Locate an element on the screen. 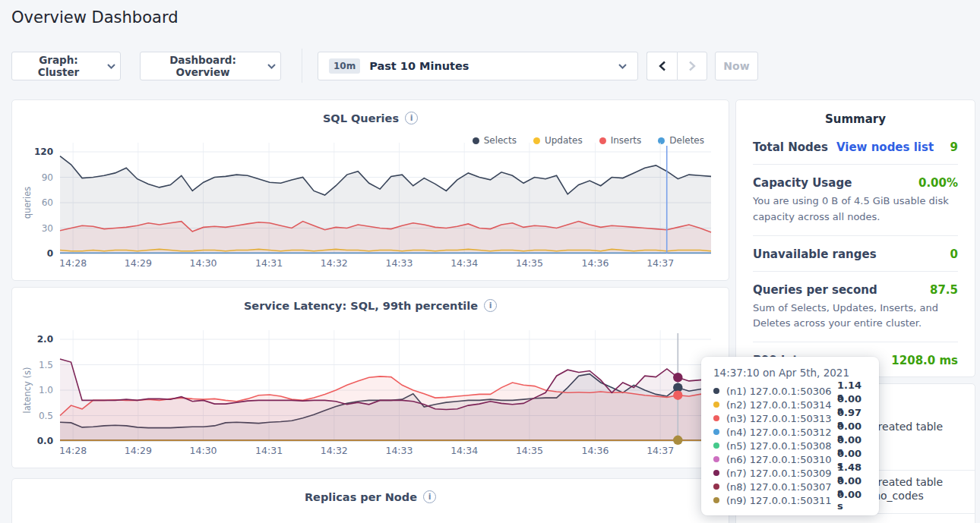 The width and height of the screenshot is (980, 523). summary-row-value: 87.5 is located at coordinates (944, 290).